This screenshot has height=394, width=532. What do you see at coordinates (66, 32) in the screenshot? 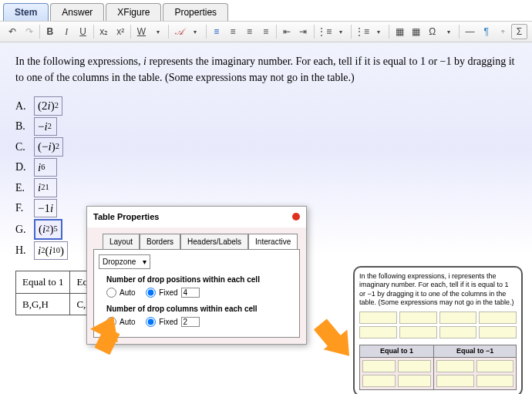
I see `italic-button: I` at bounding box center [66, 32].